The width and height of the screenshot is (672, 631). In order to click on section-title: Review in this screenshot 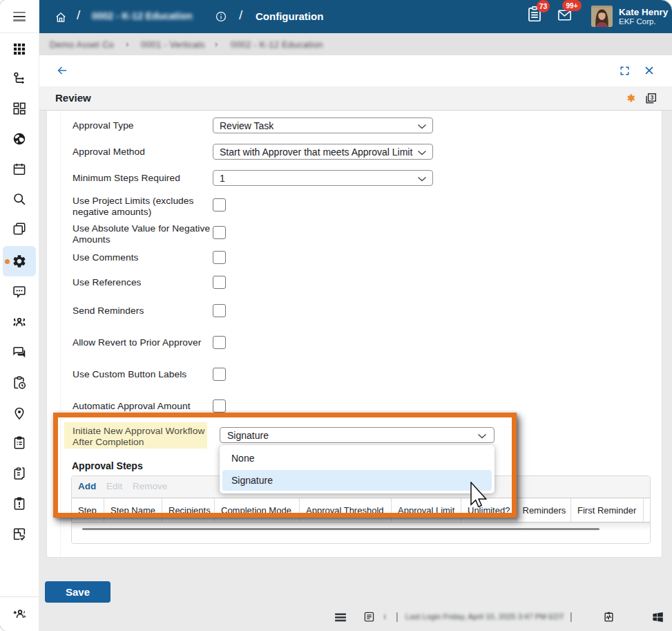, I will do `click(73, 98)`.